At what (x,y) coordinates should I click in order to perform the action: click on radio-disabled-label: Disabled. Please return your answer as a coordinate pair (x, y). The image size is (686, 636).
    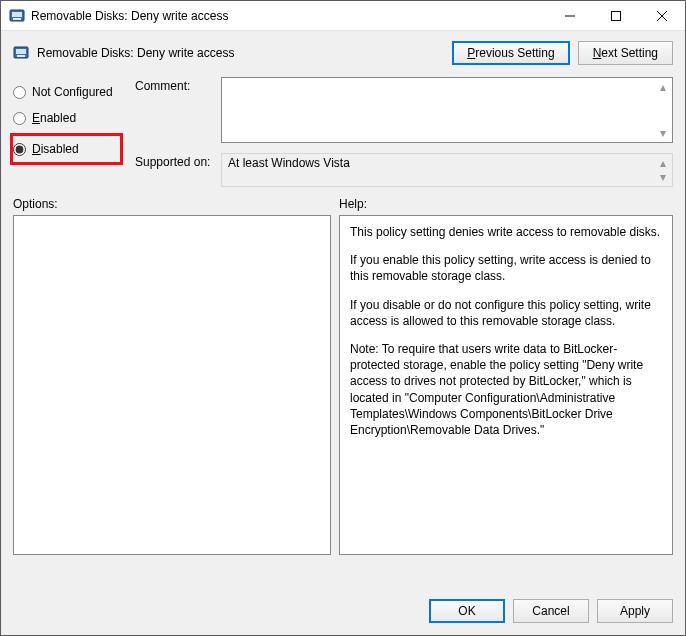
    Looking at the image, I should click on (56, 149).